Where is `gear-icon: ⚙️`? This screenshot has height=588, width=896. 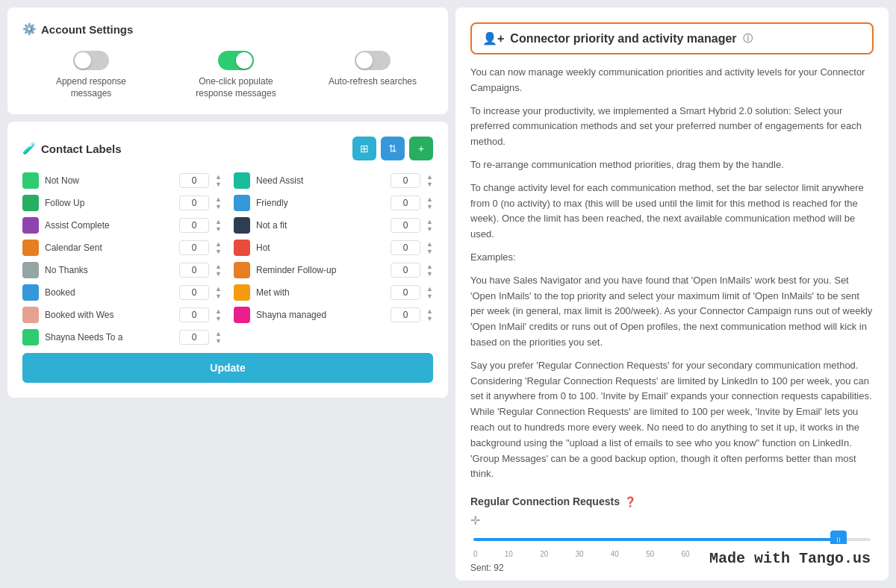
gear-icon: ⚙️ is located at coordinates (30, 29).